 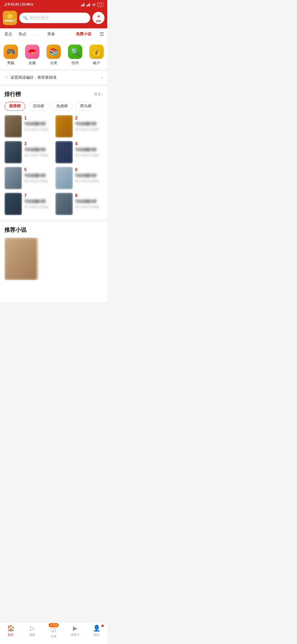 I want to click on nav-tabs: 直点 热点 …… 美食 …… 免费小说 ☰, so click(x=54, y=34).